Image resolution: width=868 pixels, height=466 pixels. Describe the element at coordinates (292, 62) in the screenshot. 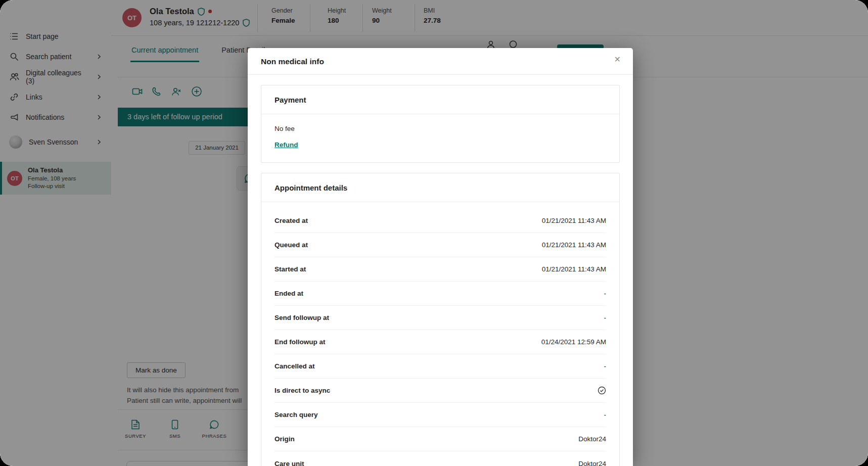

I see `modal-title: Non medical info` at that location.